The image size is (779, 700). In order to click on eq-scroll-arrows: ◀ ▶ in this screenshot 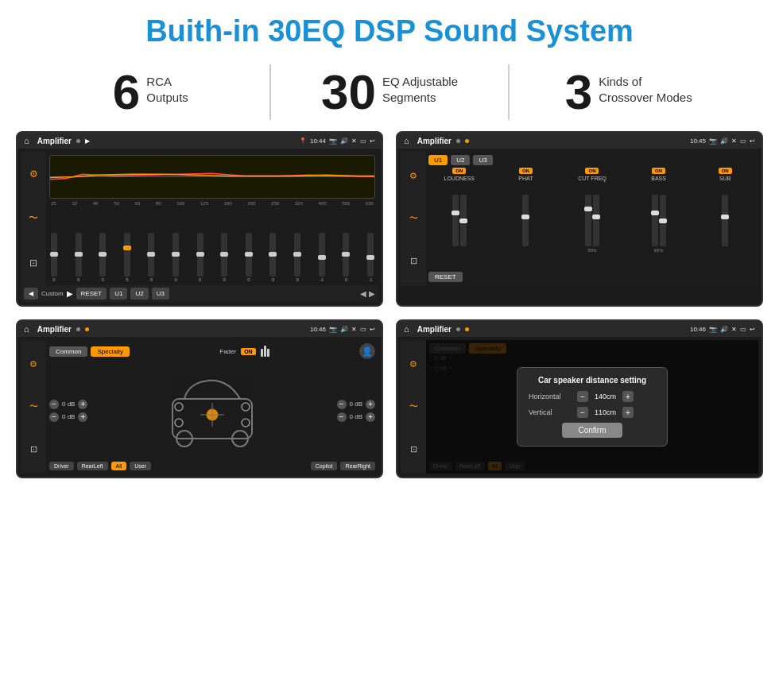, I will do `click(367, 294)`.